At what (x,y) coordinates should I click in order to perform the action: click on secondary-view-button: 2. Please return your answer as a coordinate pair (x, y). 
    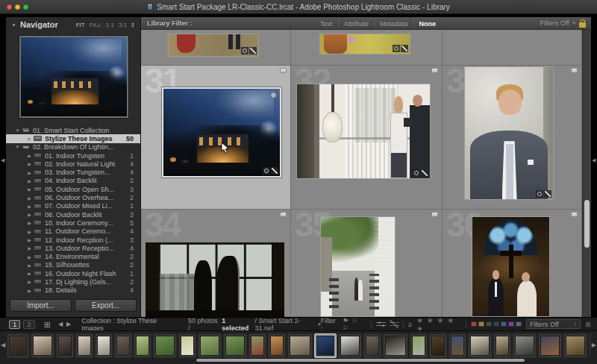
    Looking at the image, I should click on (28, 324).